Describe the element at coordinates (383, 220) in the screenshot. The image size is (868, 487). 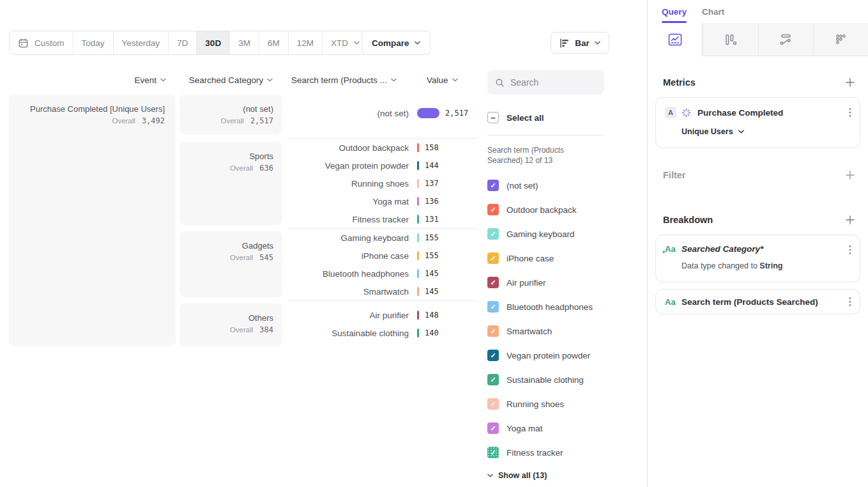
I see `search-term-column: (not set) 2,517 Outdoor backpack 158 Veg…` at that location.